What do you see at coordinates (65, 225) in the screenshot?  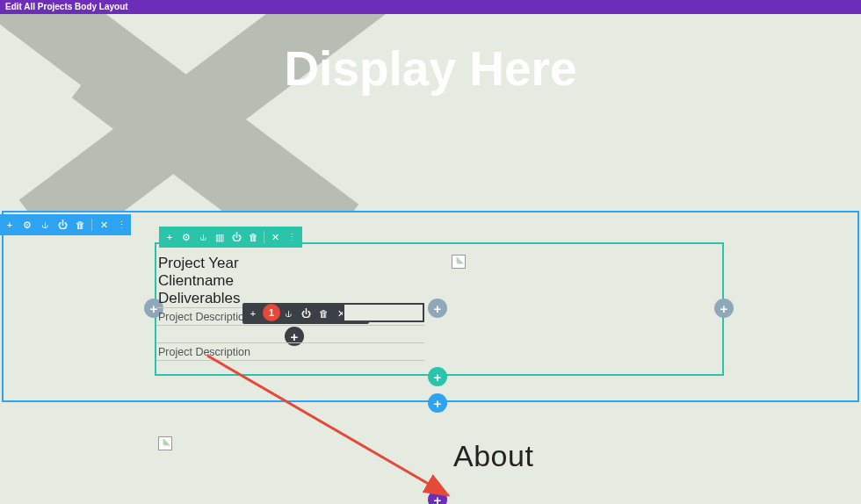 I see `section-toolbar: + ⚙ ⫝ ⏻ 🗑 ✕ ⋮` at bounding box center [65, 225].